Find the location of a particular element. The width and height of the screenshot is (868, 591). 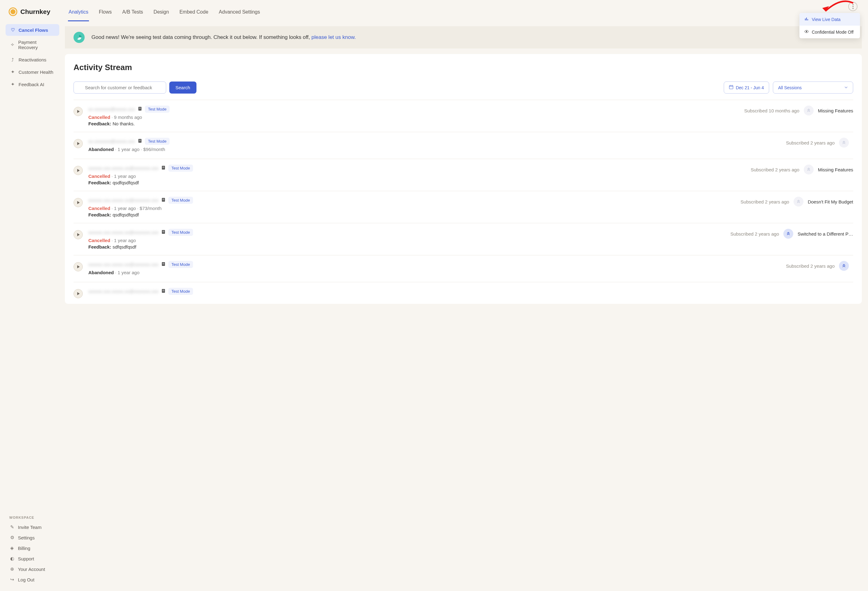

sidebar: Churnkey ♡Cancel Flows✧Payment Recovery⤴… is located at coordinates (32, 296).